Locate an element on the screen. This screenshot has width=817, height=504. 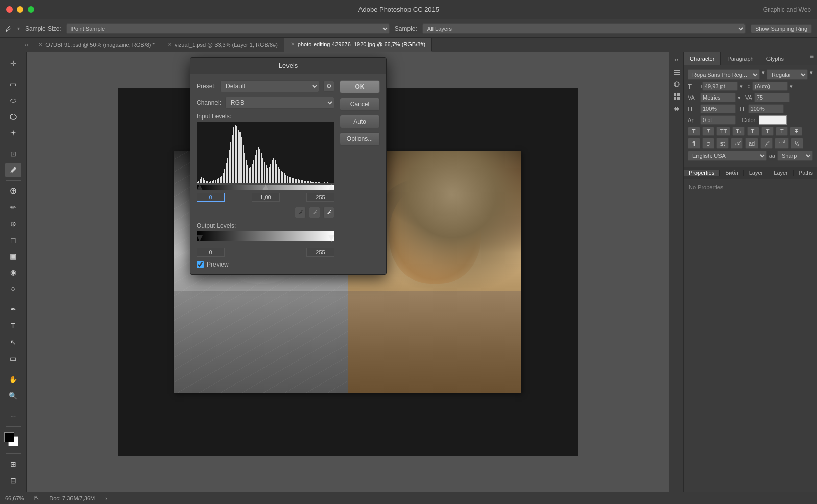
panel-menu-icon: ≡ is located at coordinates (812, 58).